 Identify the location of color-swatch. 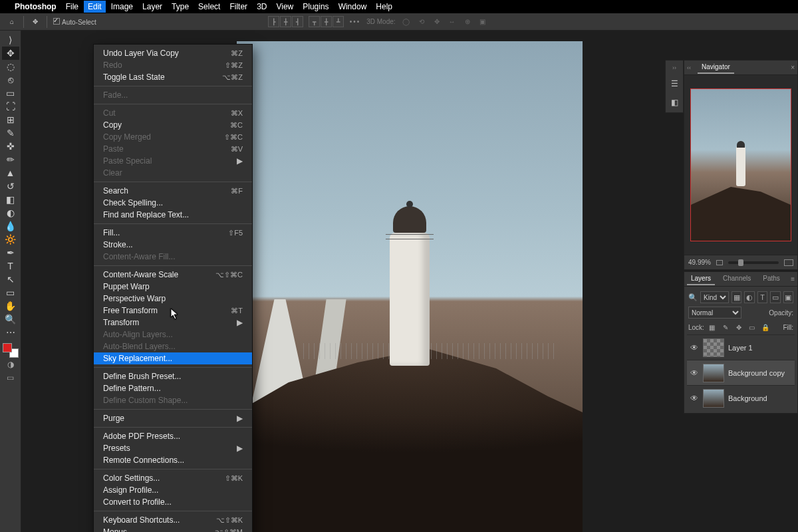
(11, 350).